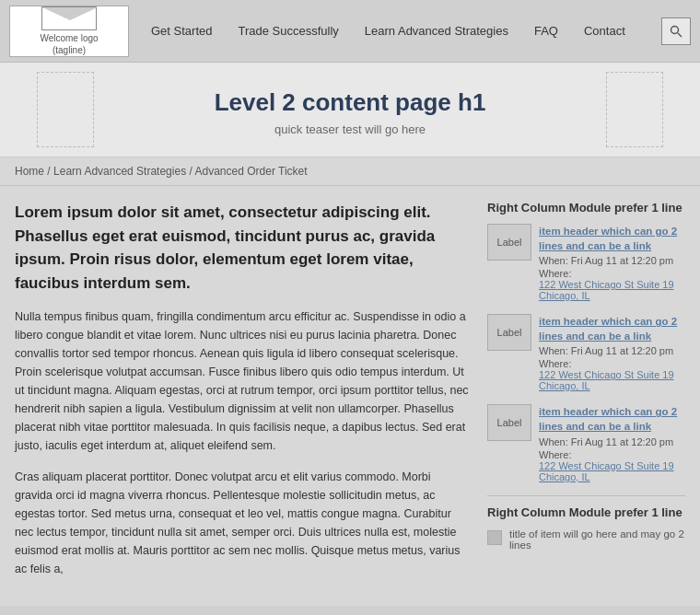 The width and height of the screenshot is (700, 615). Describe the element at coordinates (612, 261) in the screenshot. I see `right-item-1-when: When: Fri Aug 11 at 12:20 pm` at that location.